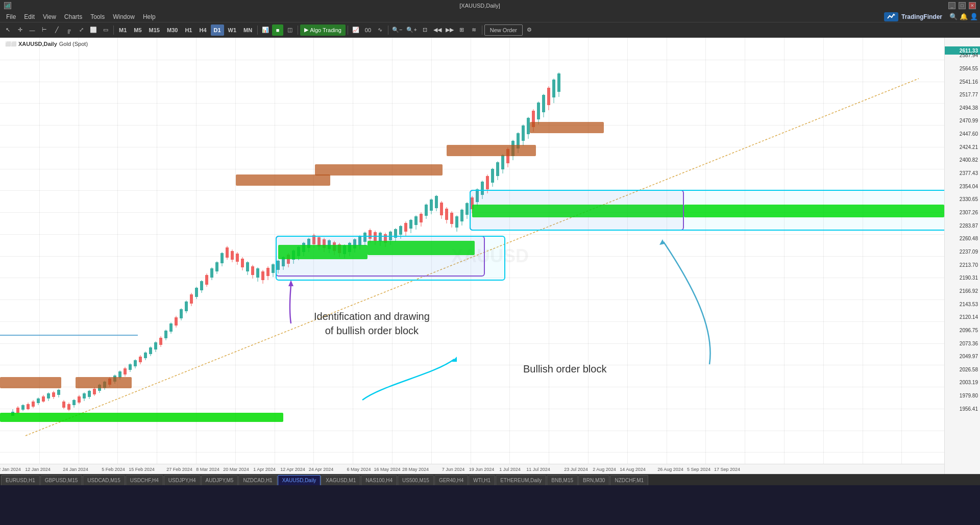  What do you see at coordinates (69, 30) in the screenshot?
I see `channel-tool: ╔` at bounding box center [69, 30].